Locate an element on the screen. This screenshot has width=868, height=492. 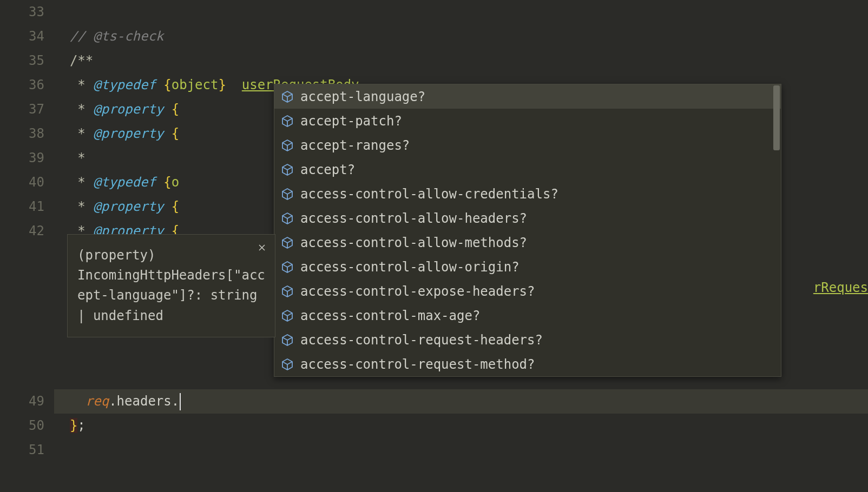
autocomplete-label: access-control-expose-headers? is located at coordinates (418, 291).